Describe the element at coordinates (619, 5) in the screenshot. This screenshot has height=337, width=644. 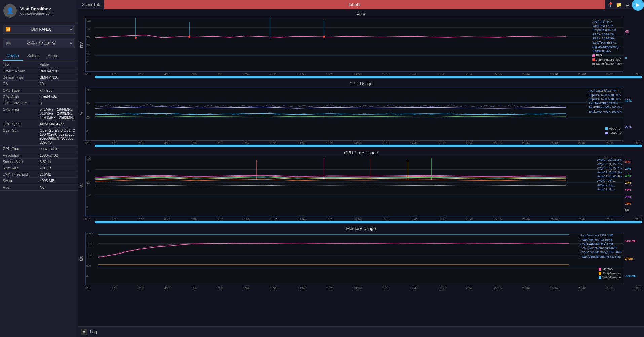
I see `file-icon: 📁` at that location.